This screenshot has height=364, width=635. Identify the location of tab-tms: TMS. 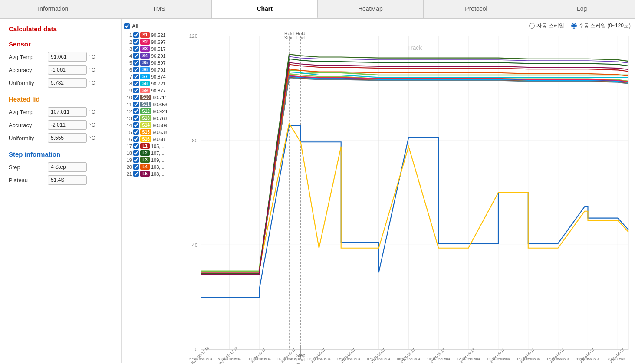
(159, 9).